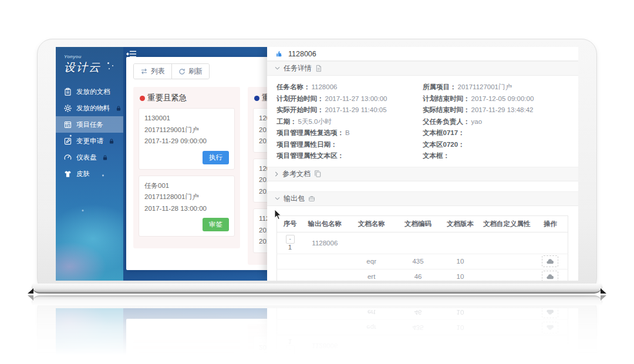 The height and width of the screenshot is (364, 634). Describe the element at coordinates (418, 275) in the screenshot. I see `doc-code: 46` at that location.